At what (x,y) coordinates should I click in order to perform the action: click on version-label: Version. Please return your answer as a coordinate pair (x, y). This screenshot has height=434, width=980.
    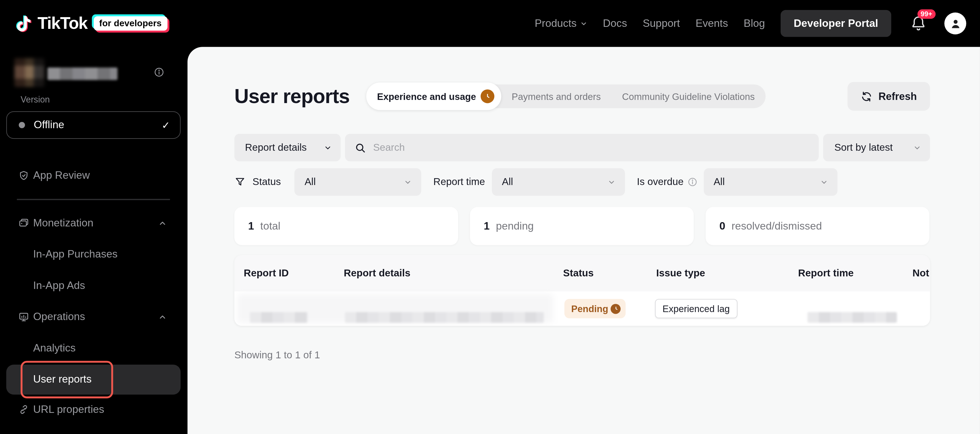
    Looking at the image, I should click on (35, 99).